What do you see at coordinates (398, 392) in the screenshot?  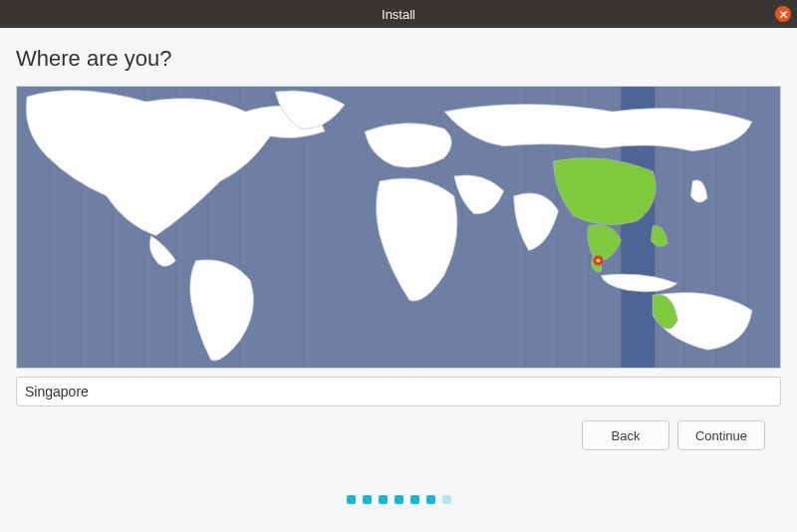 I see `location-input` at bounding box center [398, 392].